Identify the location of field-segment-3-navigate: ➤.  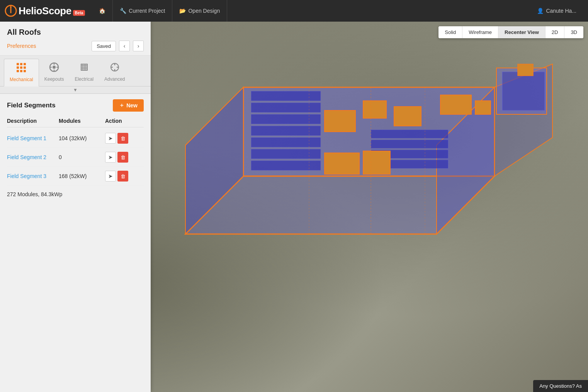
(110, 176).